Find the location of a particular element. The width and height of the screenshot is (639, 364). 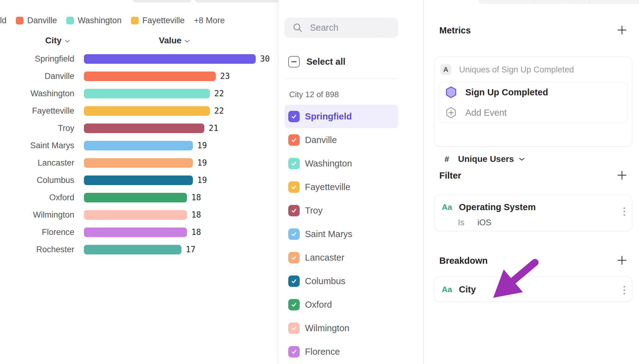

breakdown-card: Aa City is located at coordinates (533, 289).